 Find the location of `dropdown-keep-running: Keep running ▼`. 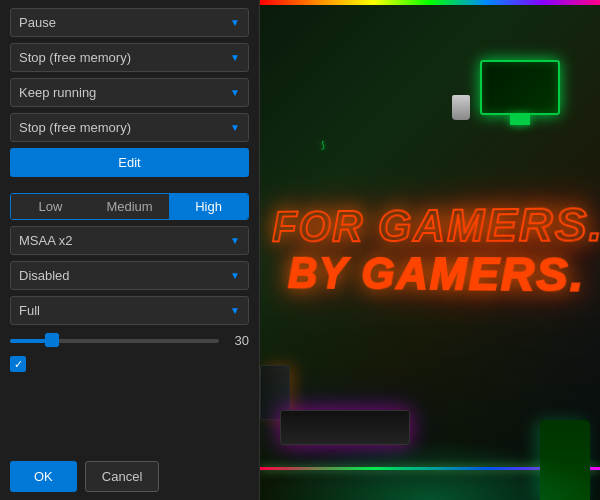

dropdown-keep-running: Keep running ▼ is located at coordinates (130, 92).